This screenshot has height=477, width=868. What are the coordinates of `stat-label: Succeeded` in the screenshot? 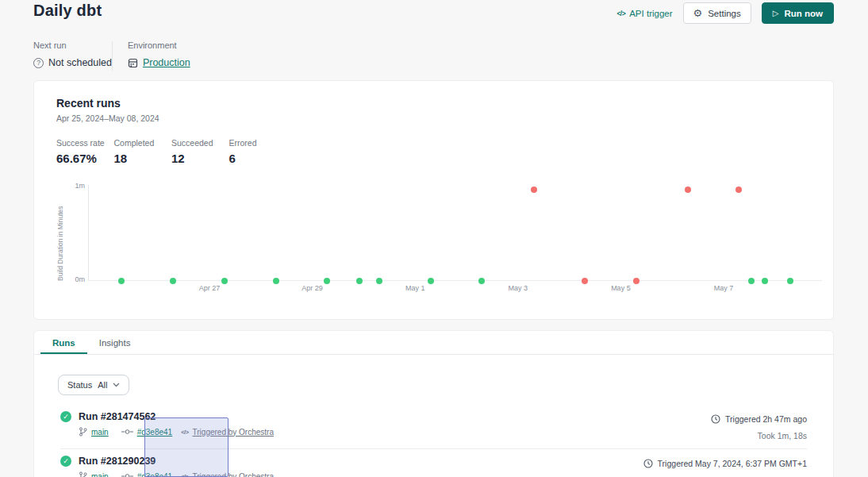 It's located at (200, 143).